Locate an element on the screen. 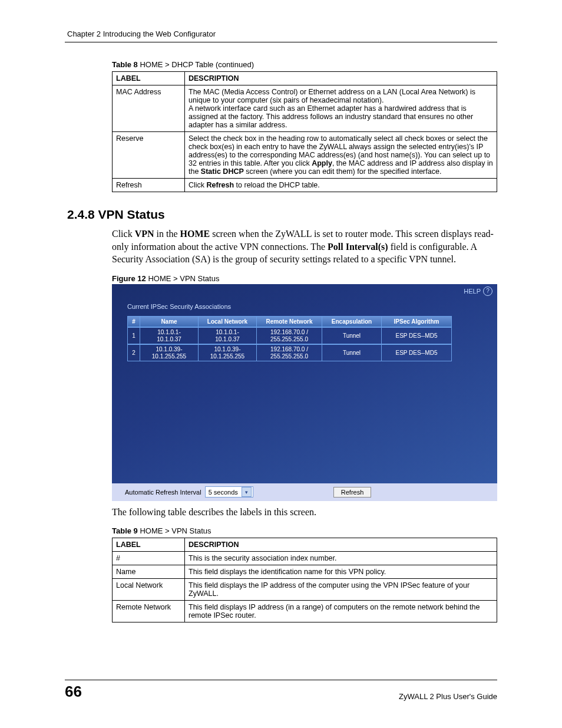 The image size is (562, 728). table9: LABEL DESCRIPTION # This is the security… is located at coordinates (305, 580).